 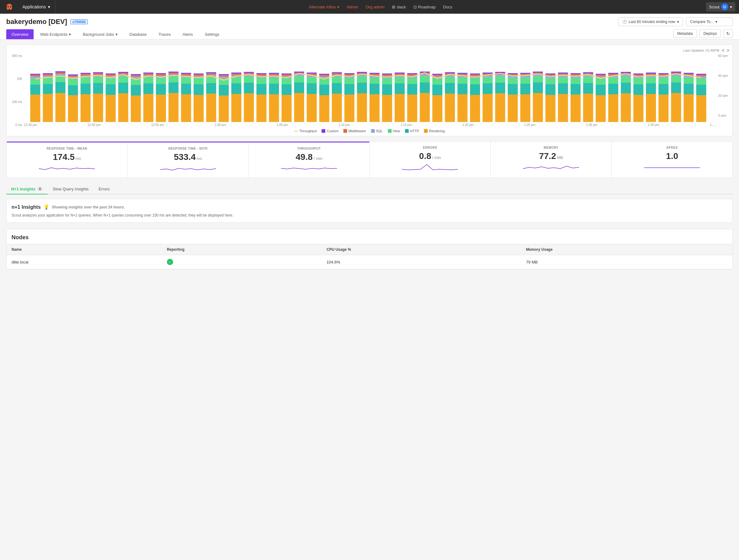 What do you see at coordinates (370, 7) in the screenshot?
I see `top-navigation: Applications ▾ Alternate Influx ▾ Admin …` at bounding box center [370, 7].